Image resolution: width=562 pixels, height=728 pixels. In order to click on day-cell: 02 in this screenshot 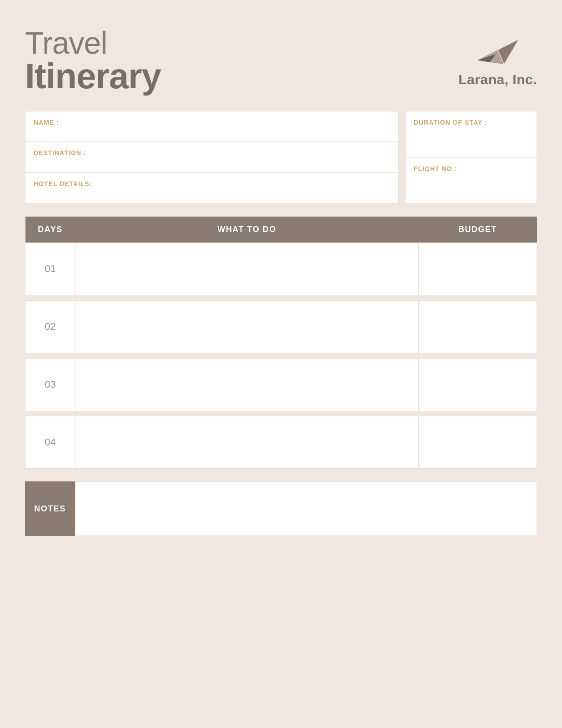, I will do `click(50, 327)`.